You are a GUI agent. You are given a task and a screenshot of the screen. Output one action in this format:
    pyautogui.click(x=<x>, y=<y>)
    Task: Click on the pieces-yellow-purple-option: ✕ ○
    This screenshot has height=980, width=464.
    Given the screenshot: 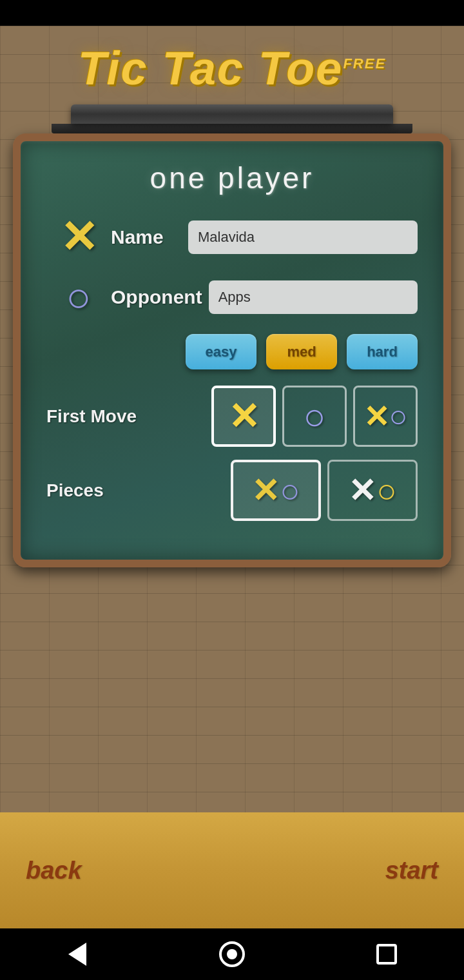 What is the action you would take?
    pyautogui.click(x=276, y=490)
    